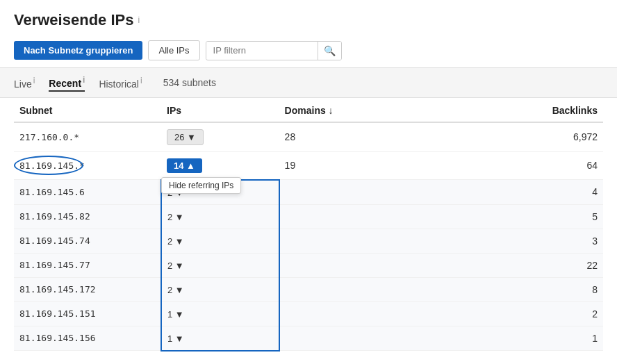 This screenshot has width=617, height=364. Describe the element at coordinates (88, 217) in the screenshot. I see `cell-subnet: 81.169.145.82` at that location.